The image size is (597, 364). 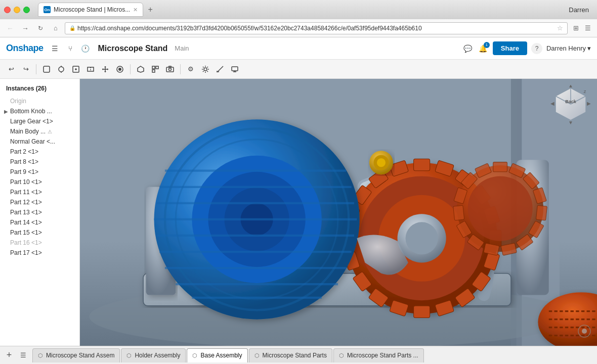 I want to click on window-user-label: Darren, so click(x=579, y=10).